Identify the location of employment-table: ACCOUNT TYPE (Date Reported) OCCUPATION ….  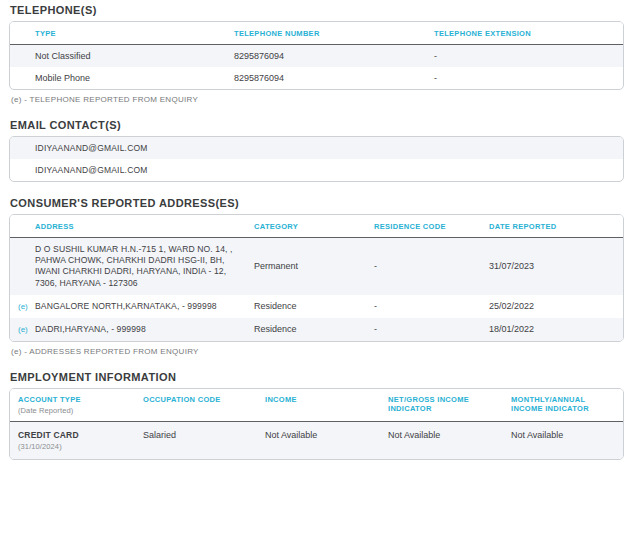
(316, 424).